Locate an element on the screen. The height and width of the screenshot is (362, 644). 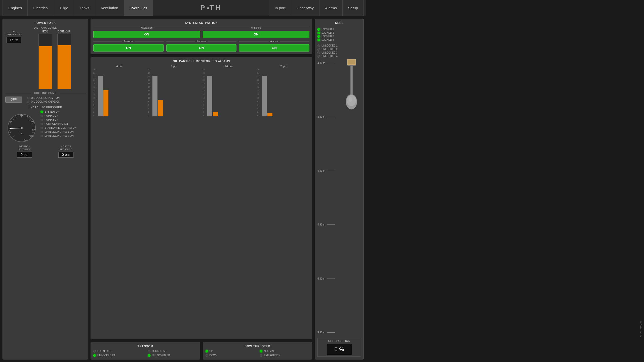
transom-locked-sb-led is located at coordinates (149, 351).